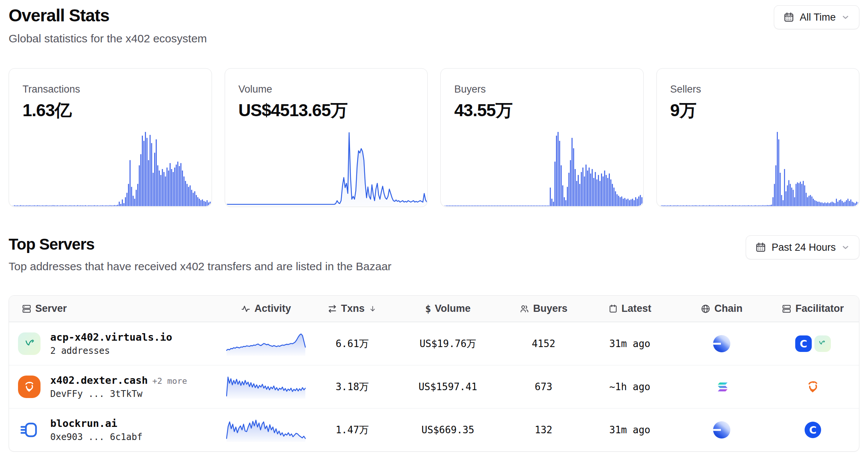 The height and width of the screenshot is (461, 868). What do you see at coordinates (114, 309) in the screenshot?
I see `col-header-server: Server` at bounding box center [114, 309].